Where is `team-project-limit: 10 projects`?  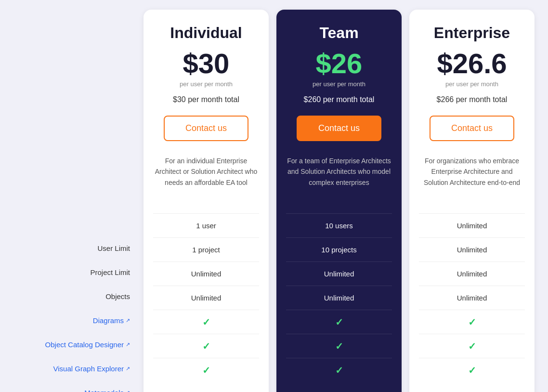
team-project-limit: 10 projects is located at coordinates (339, 249).